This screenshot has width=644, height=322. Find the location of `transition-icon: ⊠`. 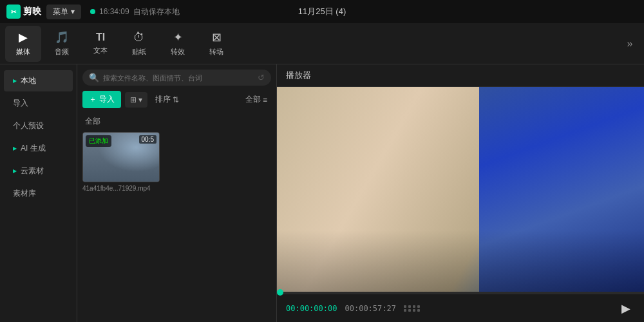

transition-icon: ⊠ is located at coordinates (216, 37).